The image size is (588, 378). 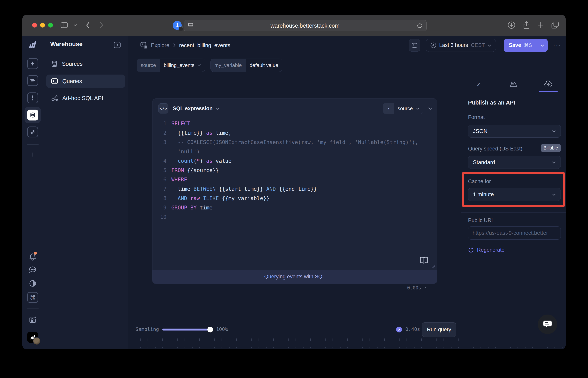 What do you see at coordinates (403, 108) in the screenshot?
I see `column-chip: x source` at bounding box center [403, 108].